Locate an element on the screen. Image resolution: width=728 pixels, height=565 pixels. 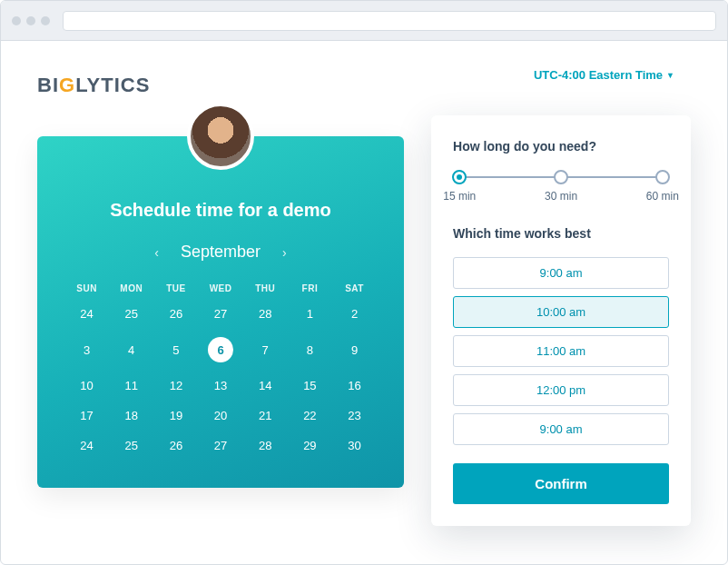
calendar-day: 1 is located at coordinates (310, 314).